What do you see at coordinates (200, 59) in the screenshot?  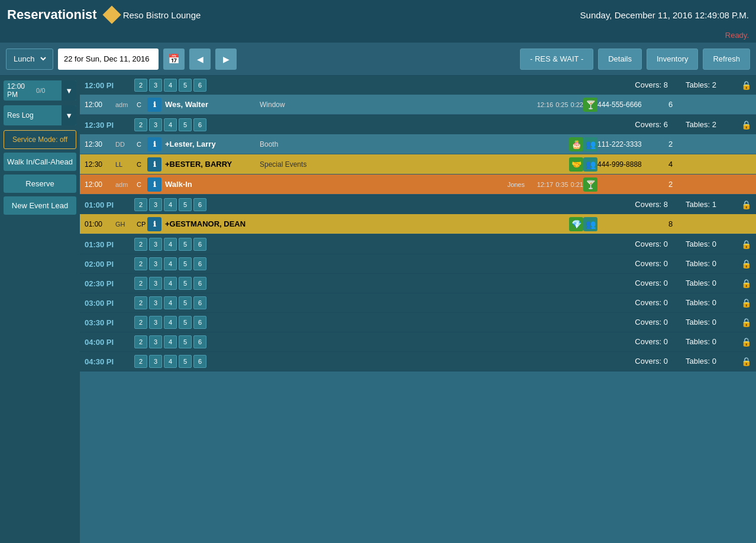 I see `prev-button: ◀` at bounding box center [200, 59].